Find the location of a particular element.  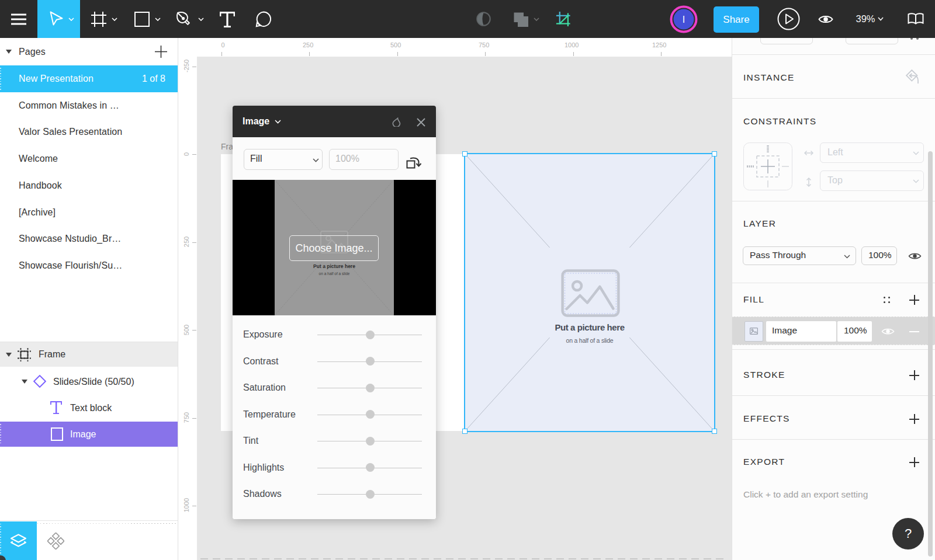

svg-text: on a half of a slide is located at coordinates (334, 273).